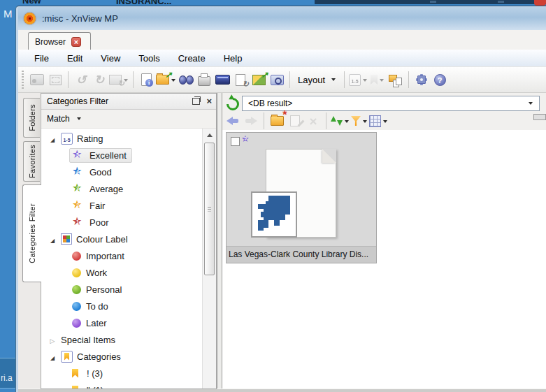 The image size is (546, 392). What do you see at coordinates (129, 189) in the screenshot?
I see `tree-item-average: 3 Average` at bounding box center [129, 189].